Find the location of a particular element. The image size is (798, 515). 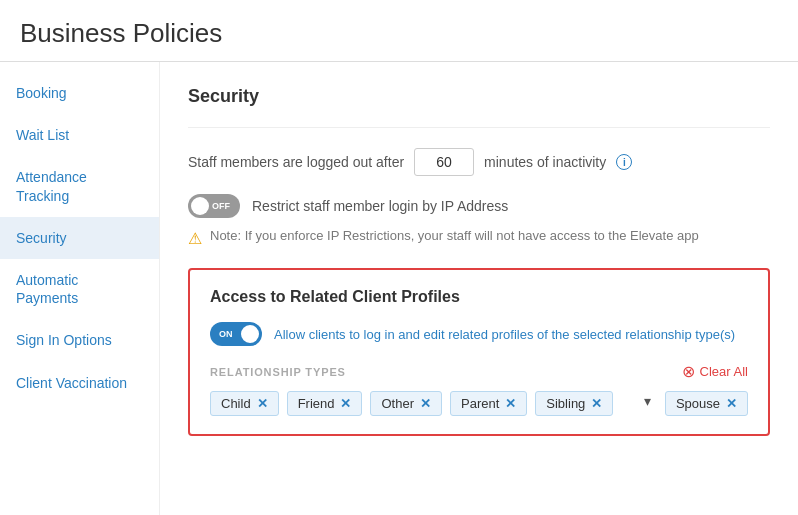

tags-container: Child ✕ Friend ✕ Other ✕ Parent ✕ is located at coordinates (479, 404).